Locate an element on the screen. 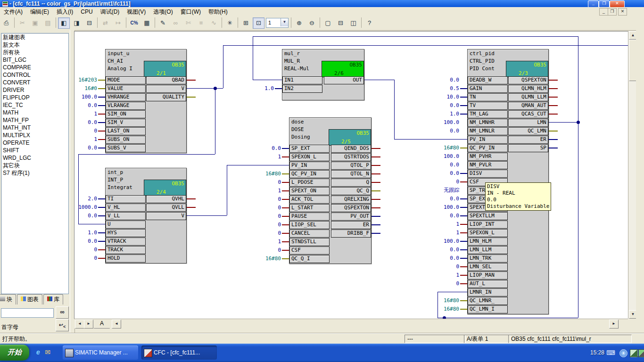  tab-chart: 图表 is located at coordinates (30, 299).